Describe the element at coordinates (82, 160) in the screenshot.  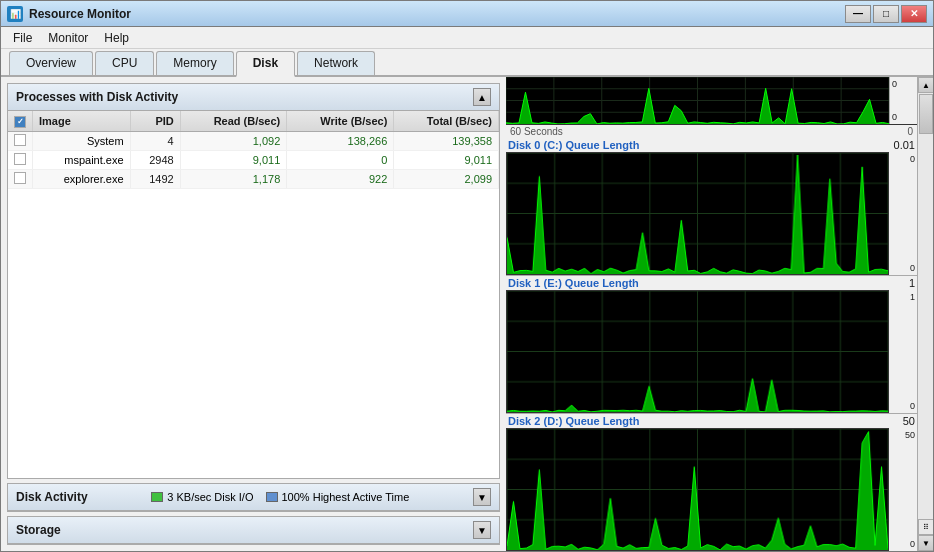
I see `row-image: mspaint.exe` at that location.